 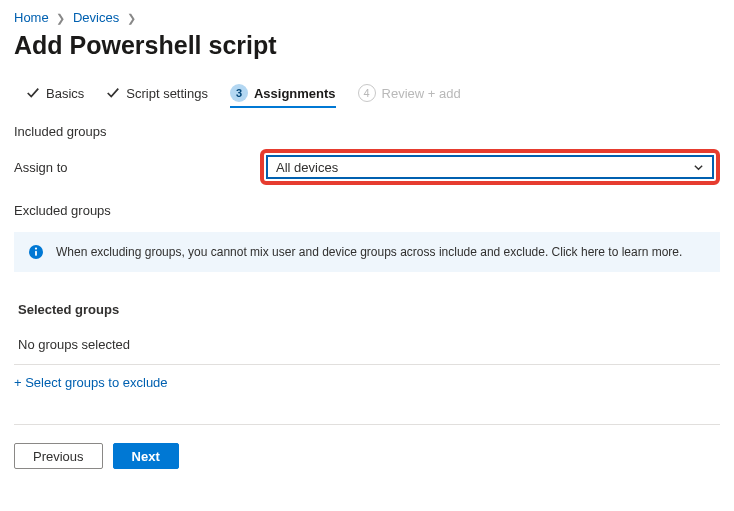 I want to click on tab-label: Assignments, so click(x=295, y=94).